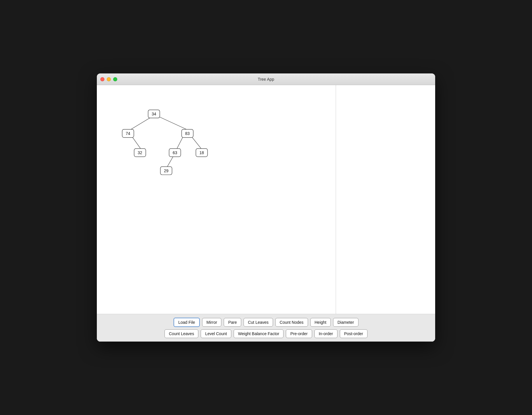  I want to click on toolbar-row-2: Count Leaves Level Count Weight Balance …, so click(266, 334).